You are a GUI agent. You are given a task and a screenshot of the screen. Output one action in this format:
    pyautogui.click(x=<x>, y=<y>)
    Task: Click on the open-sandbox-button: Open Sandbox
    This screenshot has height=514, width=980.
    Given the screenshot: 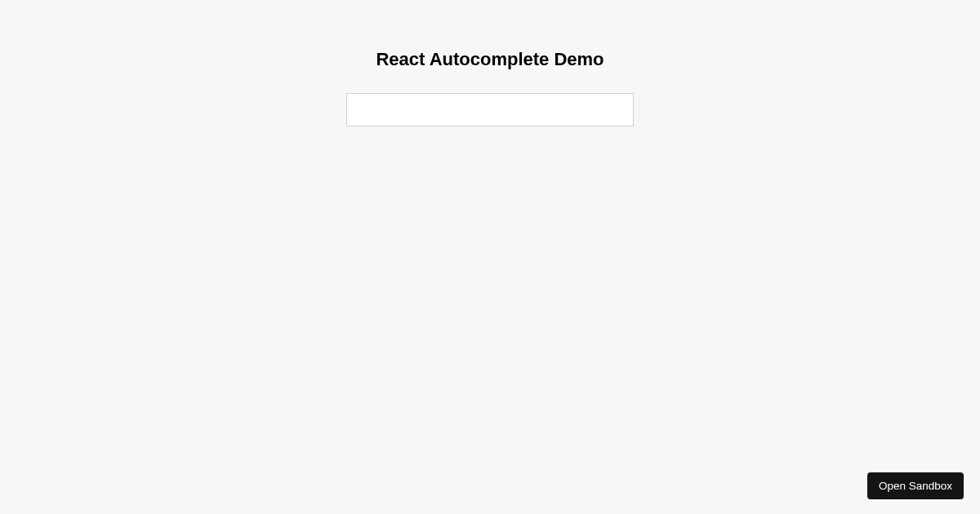 What is the action you would take?
    pyautogui.click(x=915, y=486)
    